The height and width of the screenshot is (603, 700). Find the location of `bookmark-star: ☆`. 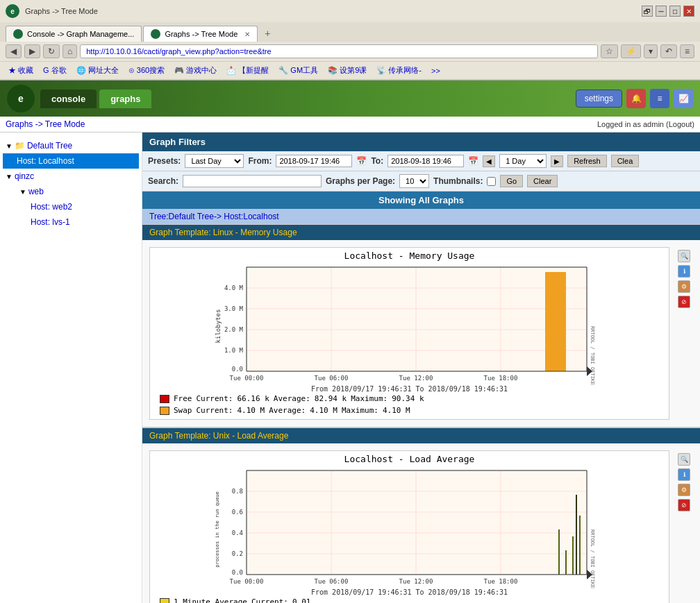

bookmark-star: ☆ is located at coordinates (610, 51).